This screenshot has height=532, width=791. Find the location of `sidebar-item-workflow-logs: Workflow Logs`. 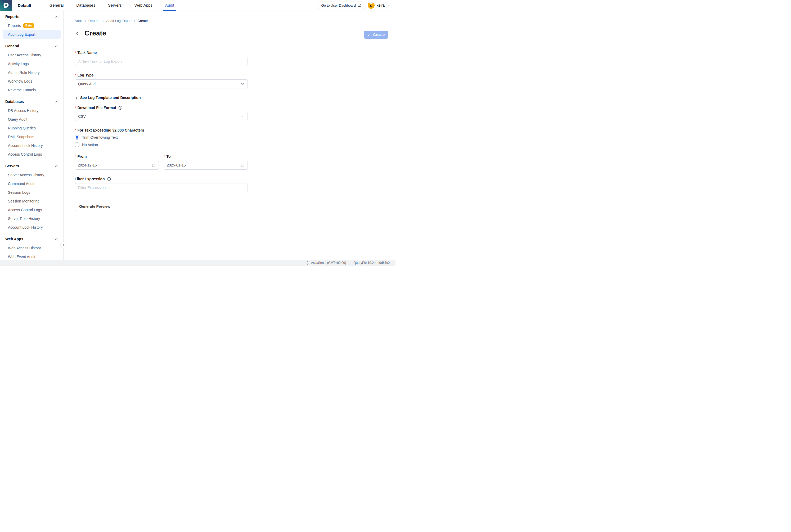

sidebar-item-workflow-logs: Workflow Logs is located at coordinates (32, 81).